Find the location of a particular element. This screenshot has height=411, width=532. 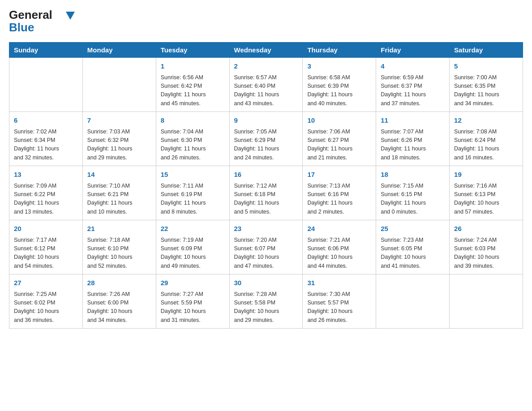

day-number: 27 is located at coordinates (46, 283).